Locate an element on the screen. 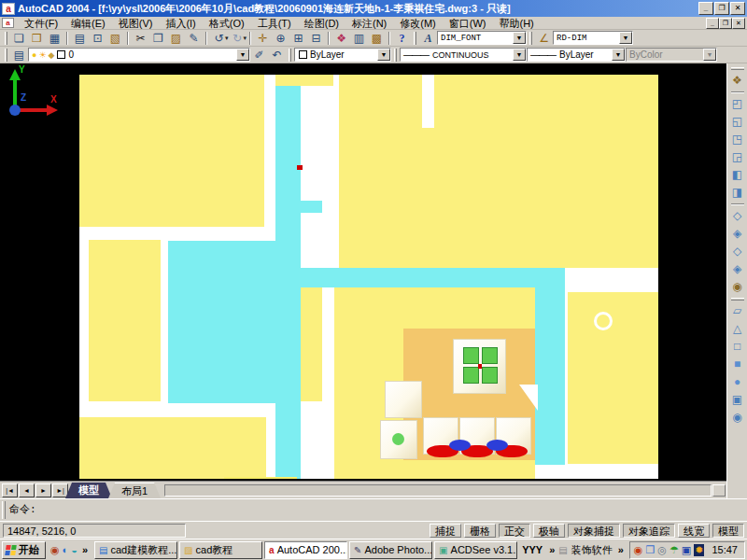 The width and height of the screenshot is (747, 560). layer-previous-icon: ↶ is located at coordinates (276, 55).